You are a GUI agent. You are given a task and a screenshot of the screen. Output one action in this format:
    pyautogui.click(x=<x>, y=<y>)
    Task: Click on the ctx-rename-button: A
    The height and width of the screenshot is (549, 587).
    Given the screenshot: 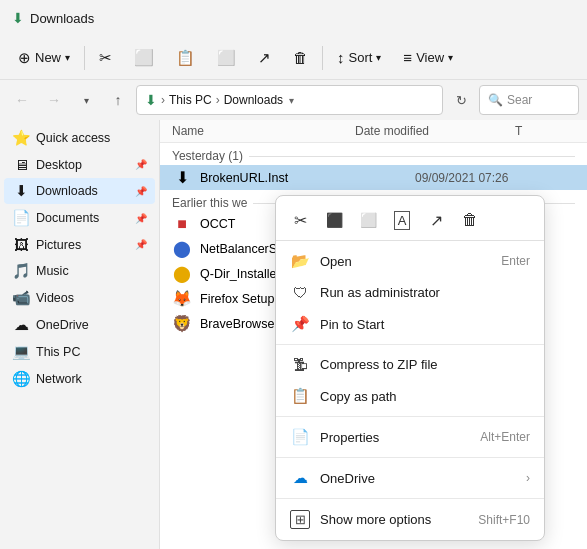 What is the action you would take?
    pyautogui.click(x=402, y=220)
    